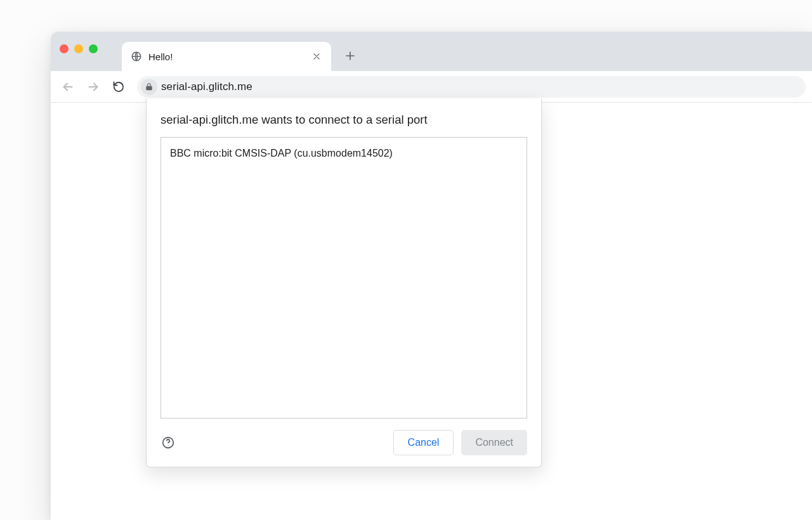 This screenshot has width=812, height=520. What do you see at coordinates (207, 87) in the screenshot?
I see `url-text: serial-api.glitch.me` at bounding box center [207, 87].